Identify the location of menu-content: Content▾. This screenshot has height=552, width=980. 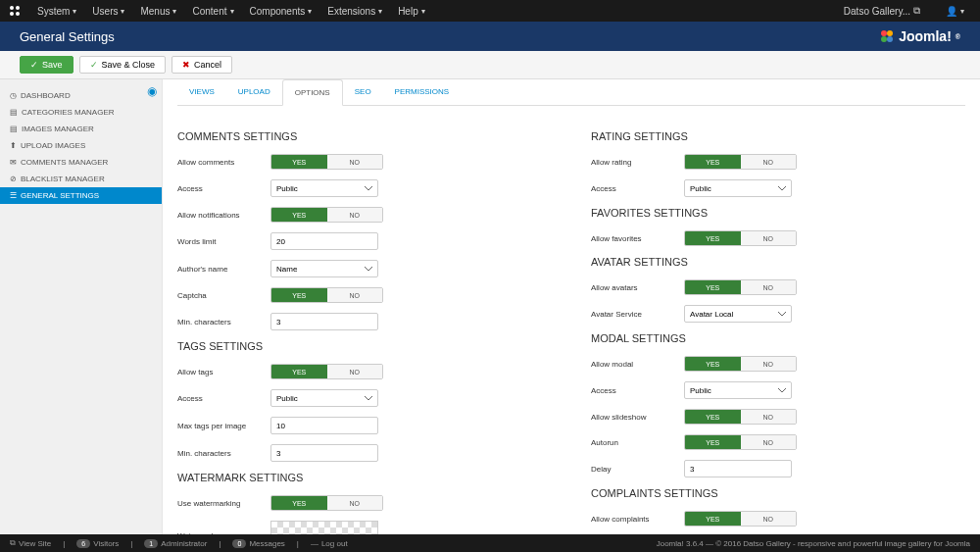
(213, 12).